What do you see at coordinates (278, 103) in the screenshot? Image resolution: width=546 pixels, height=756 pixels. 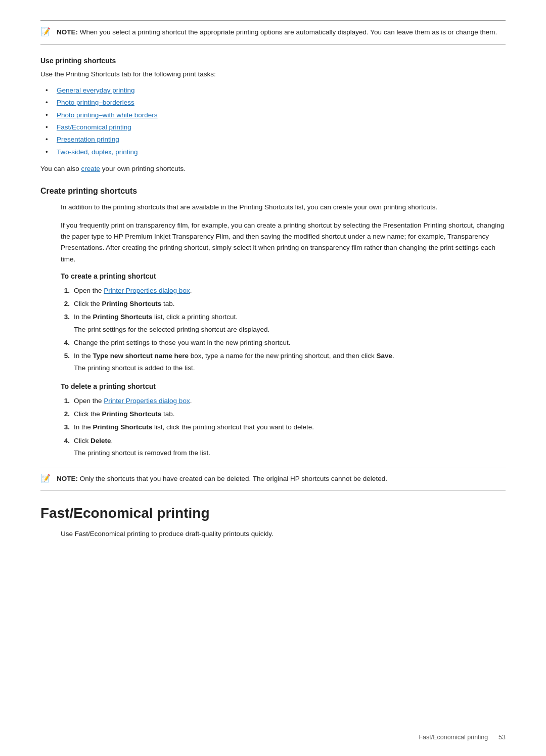 I see `list-item: Photo printing–borderless` at bounding box center [278, 103].